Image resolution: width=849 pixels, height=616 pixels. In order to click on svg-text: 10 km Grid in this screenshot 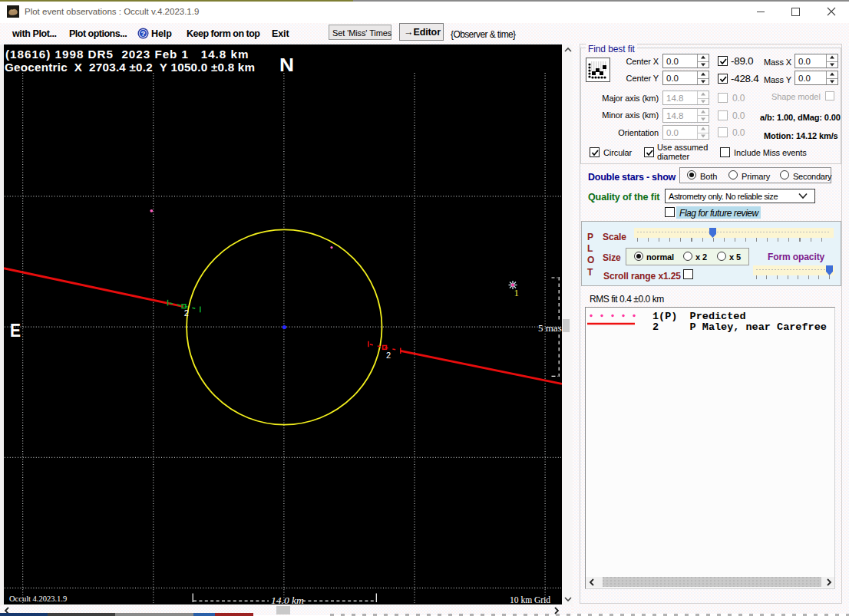, I will do `click(530, 600)`.